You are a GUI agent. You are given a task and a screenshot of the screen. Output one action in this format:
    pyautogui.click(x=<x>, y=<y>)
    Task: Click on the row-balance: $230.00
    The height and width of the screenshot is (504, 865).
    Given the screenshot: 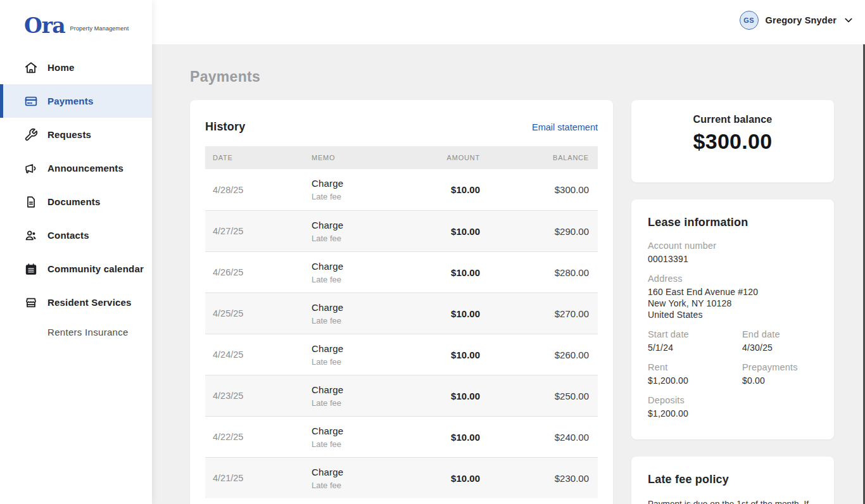 What is the action you would take?
    pyautogui.click(x=542, y=479)
    